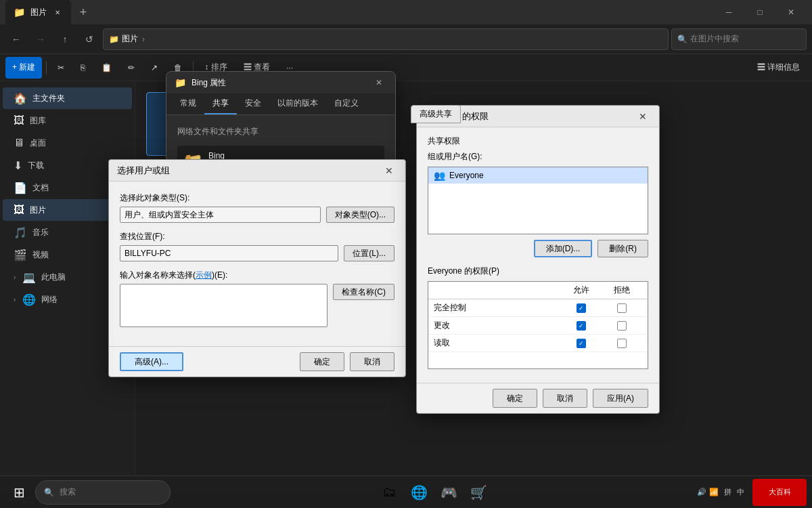 Image resolution: width=812 pixels, height=508 pixels. What do you see at coordinates (739, 39) in the screenshot?
I see `search-bar: 🔍 在图片中搜索` at bounding box center [739, 39].